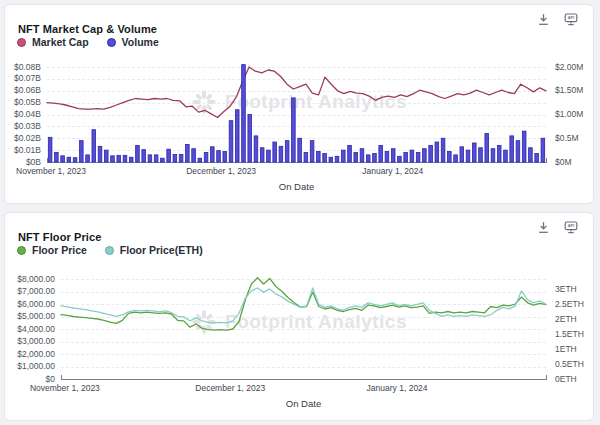 The height and width of the screenshot is (425, 600). What do you see at coordinates (570, 304) in the screenshot?
I see `y-axis-label-right: 2.5ETH` at bounding box center [570, 304].